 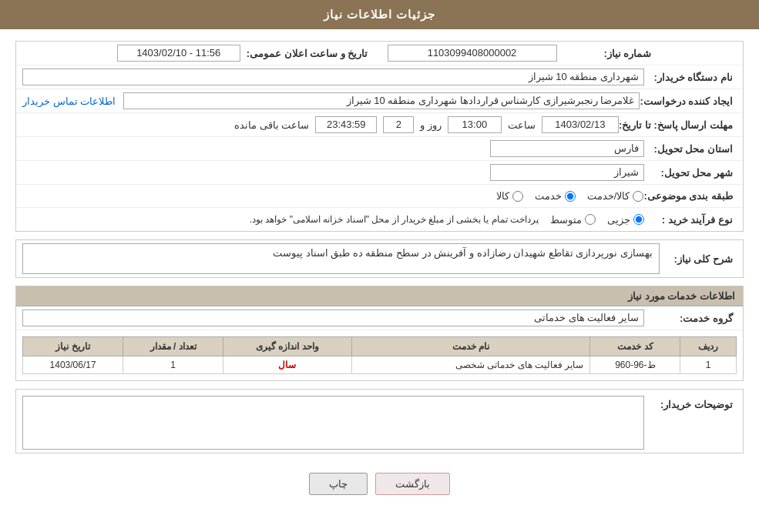 What do you see at coordinates (271, 125) in the screenshot?
I see `deadline-remain-label: ساعت باقی مانده` at bounding box center [271, 125].